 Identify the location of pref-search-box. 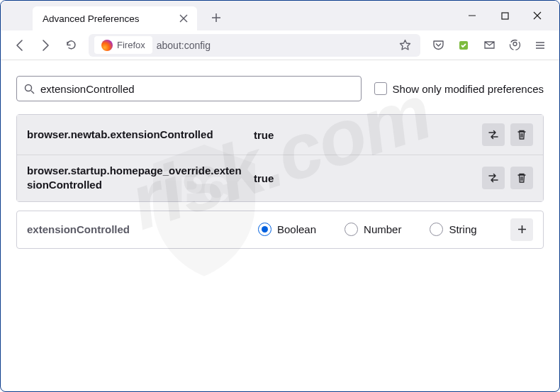
(189, 89).